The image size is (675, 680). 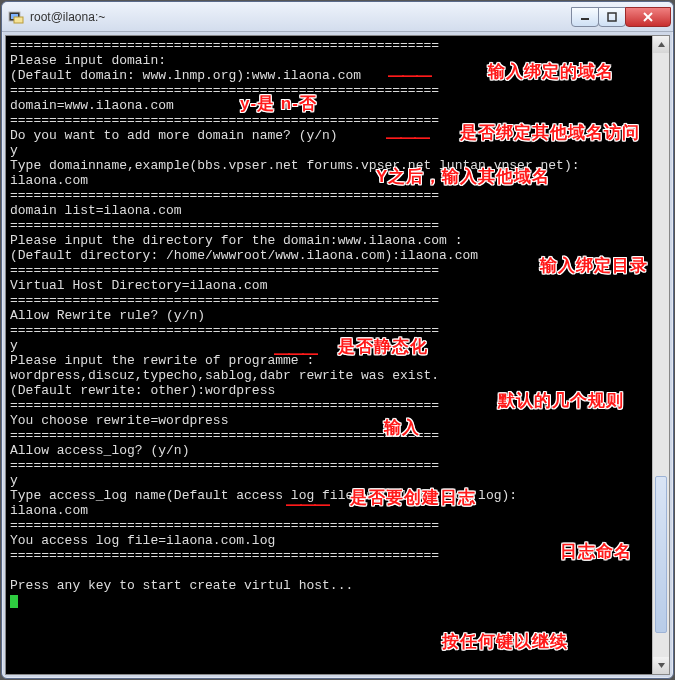 What do you see at coordinates (301, 17) in the screenshot?
I see `window-title: root@ilaona:~` at bounding box center [301, 17].